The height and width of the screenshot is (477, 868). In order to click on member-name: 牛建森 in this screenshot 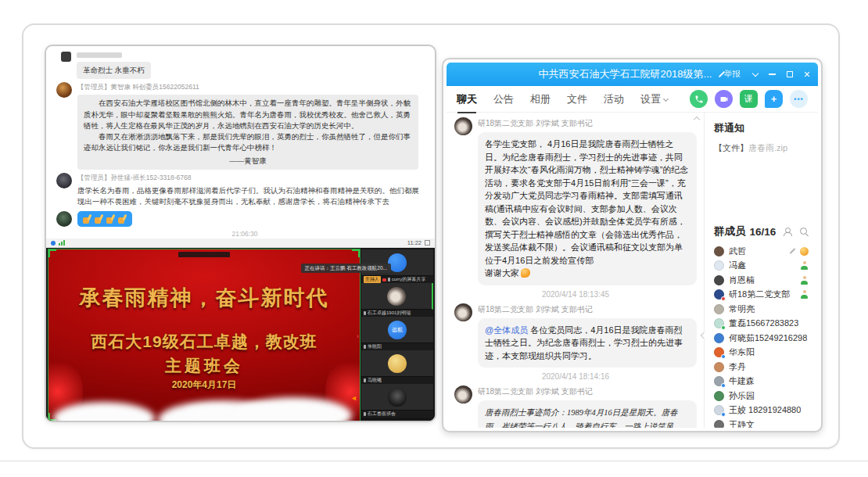, I will do `click(741, 382)`.